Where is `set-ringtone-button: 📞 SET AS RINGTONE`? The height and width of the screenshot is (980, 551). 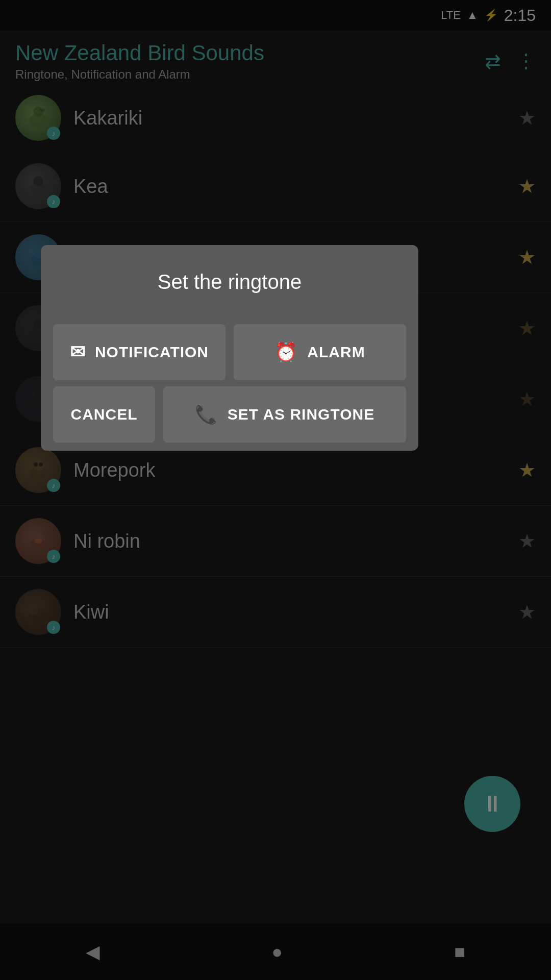 set-ringtone-button: 📞 SET AS RINGTONE is located at coordinates (285, 414).